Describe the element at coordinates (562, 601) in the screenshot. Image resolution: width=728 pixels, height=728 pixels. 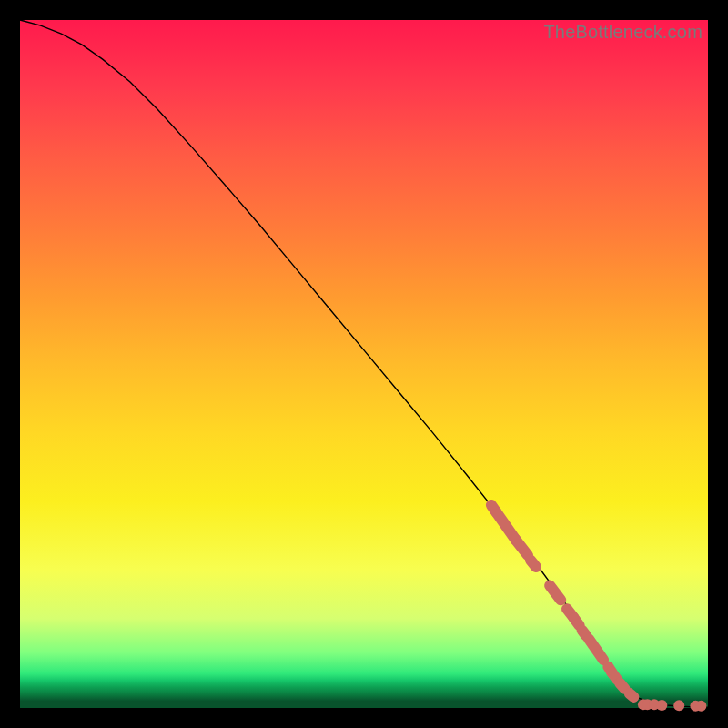
I see `marker-segments` at that location.